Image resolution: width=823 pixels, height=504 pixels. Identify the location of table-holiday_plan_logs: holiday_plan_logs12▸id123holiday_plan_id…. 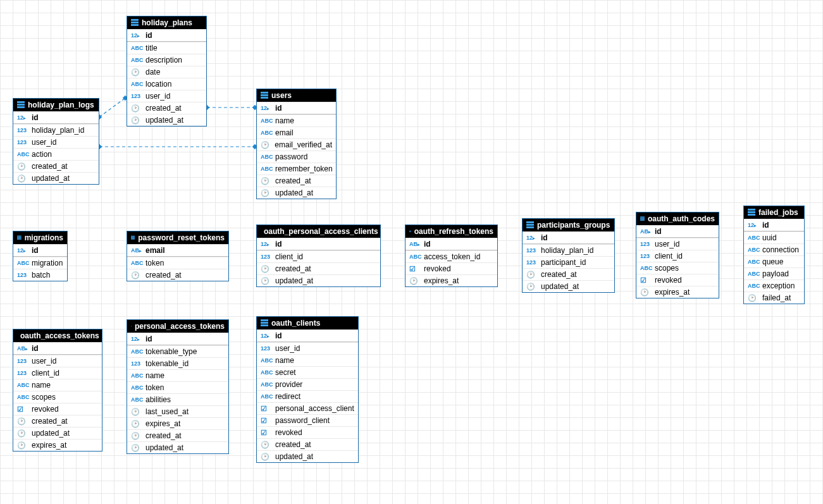
(56, 142).